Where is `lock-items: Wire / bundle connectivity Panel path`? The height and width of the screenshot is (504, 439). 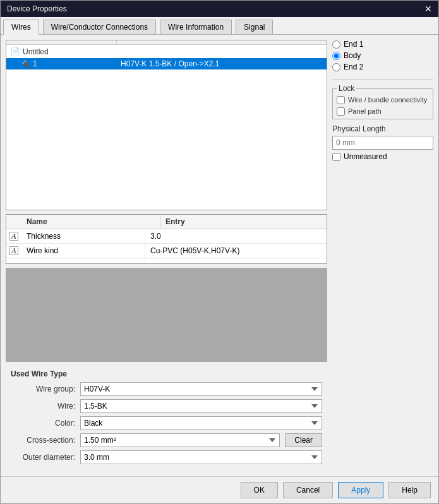 lock-items: Wire / bundle connectivity Panel path is located at coordinates (383, 106).